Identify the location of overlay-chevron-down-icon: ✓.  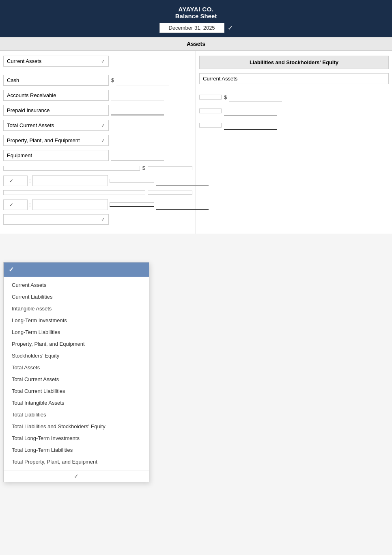
(76, 476).